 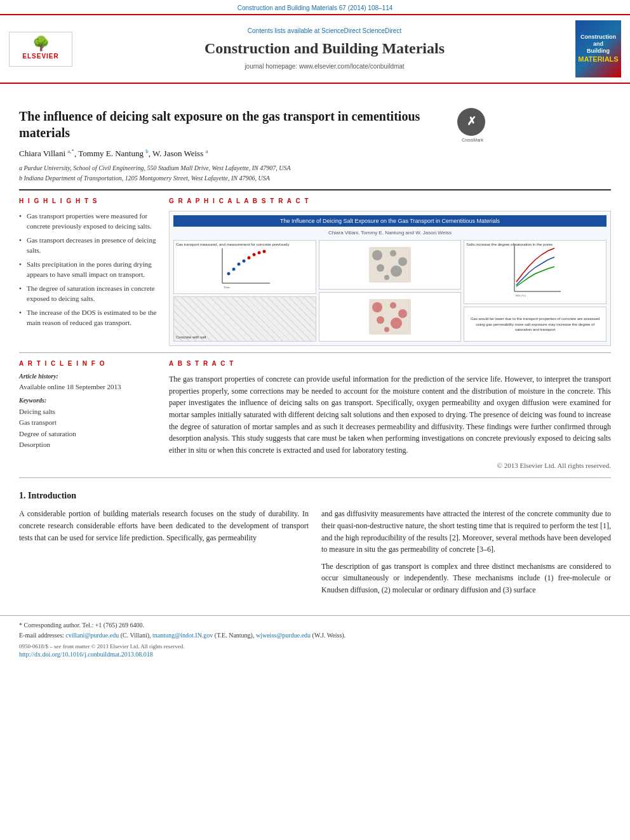 I want to click on intro-col-left: A considerable portion of building mater…, so click(x=164, y=552).